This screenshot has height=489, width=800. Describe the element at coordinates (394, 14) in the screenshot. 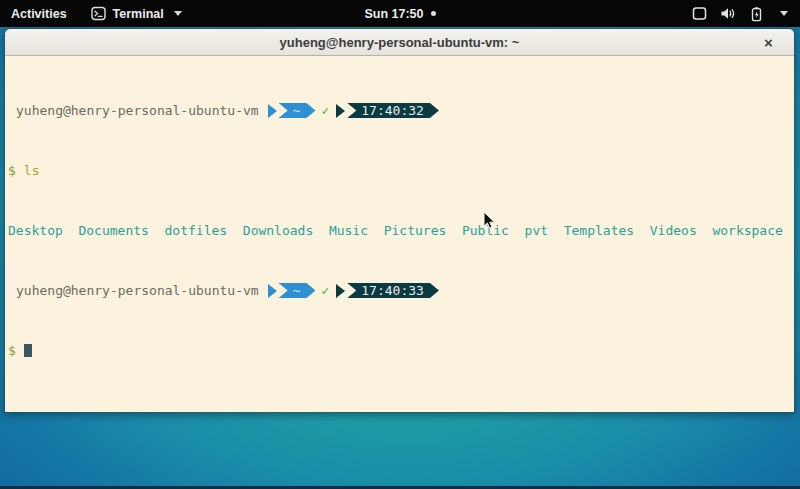

I see `clock-label: Sun 17:50` at that location.